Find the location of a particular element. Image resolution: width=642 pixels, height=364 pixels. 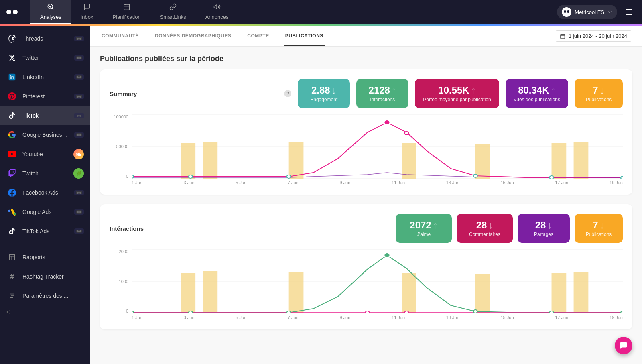

google-biz-badge is located at coordinates (79, 135).